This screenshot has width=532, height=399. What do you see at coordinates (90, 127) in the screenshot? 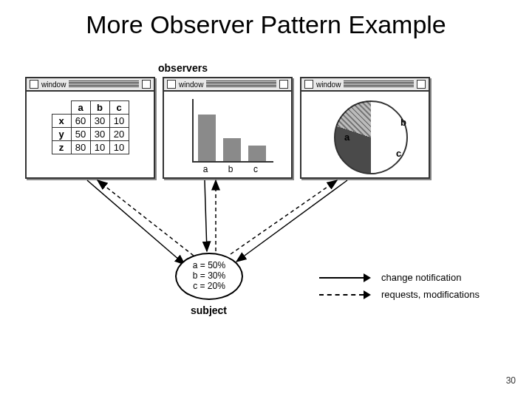
I see `data-table: a b c x 60 30 10 y 50 30 20 z` at bounding box center [90, 127].